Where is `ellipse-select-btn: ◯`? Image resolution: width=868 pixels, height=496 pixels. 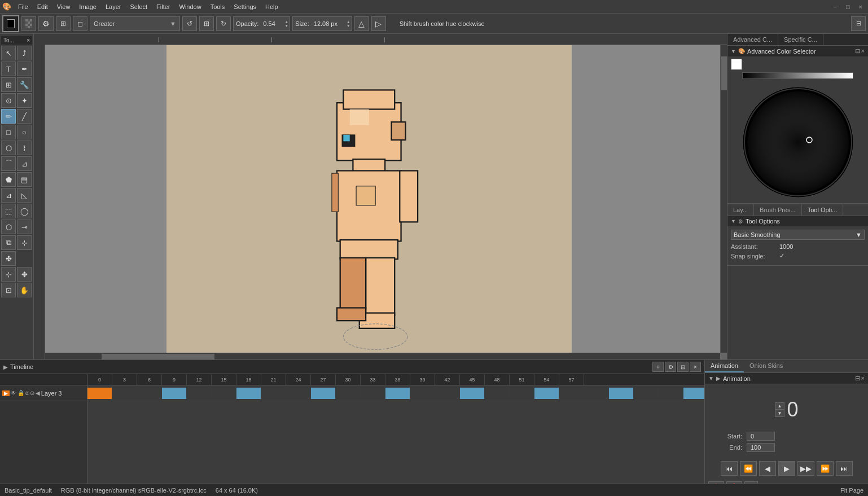
ellipse-select-btn: ◯ is located at coordinates (24, 211).